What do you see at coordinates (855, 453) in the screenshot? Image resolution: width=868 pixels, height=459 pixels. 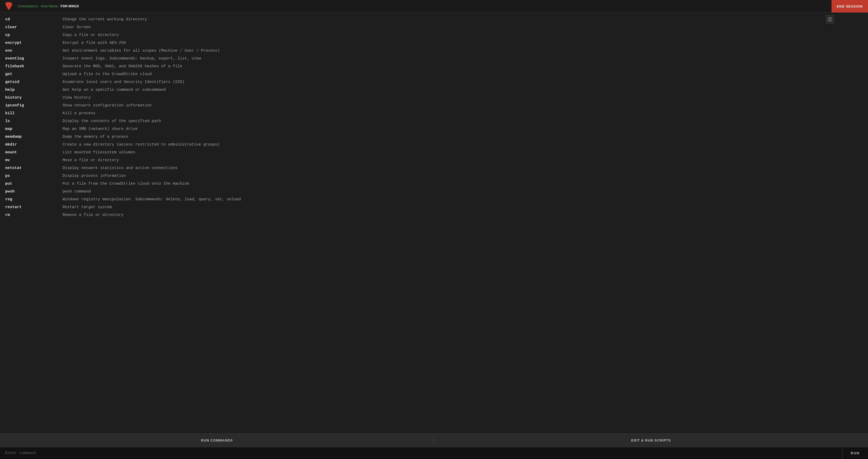 I see `run-button: RUN` at bounding box center [855, 453].